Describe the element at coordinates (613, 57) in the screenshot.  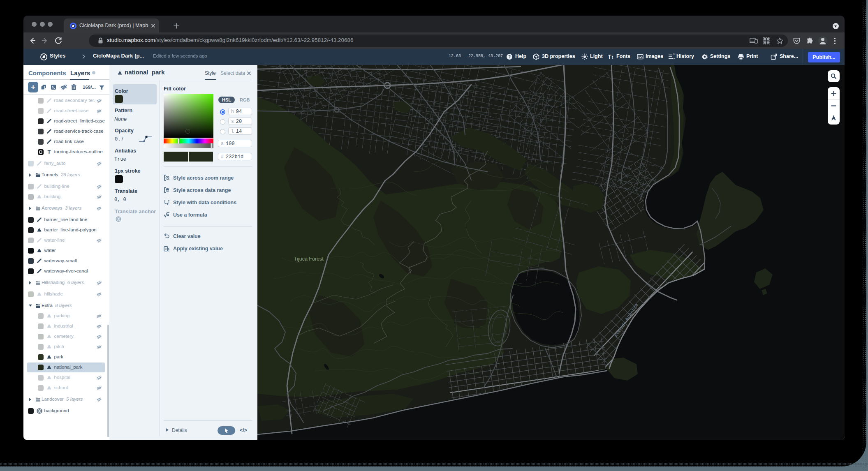
I see `svg-text: t` at that location.